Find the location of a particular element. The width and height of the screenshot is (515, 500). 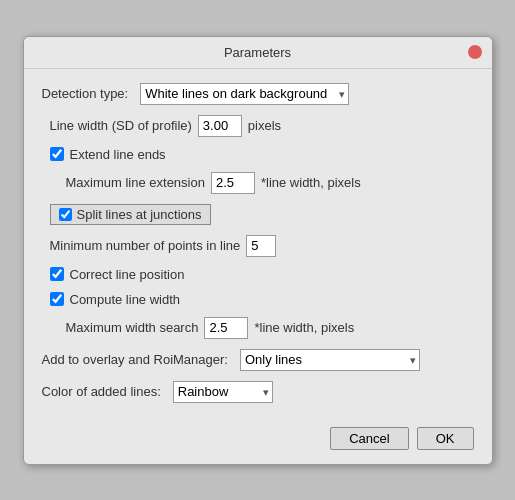

add-to-overlay-row: Add to overlay and RoiManager: Only line… is located at coordinates (258, 360).